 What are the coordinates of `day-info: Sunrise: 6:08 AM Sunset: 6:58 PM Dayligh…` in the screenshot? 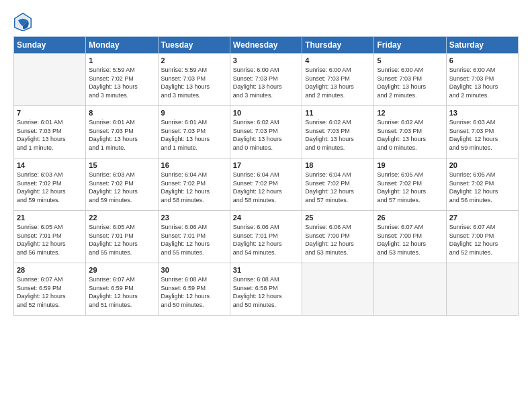 It's located at (266, 292).